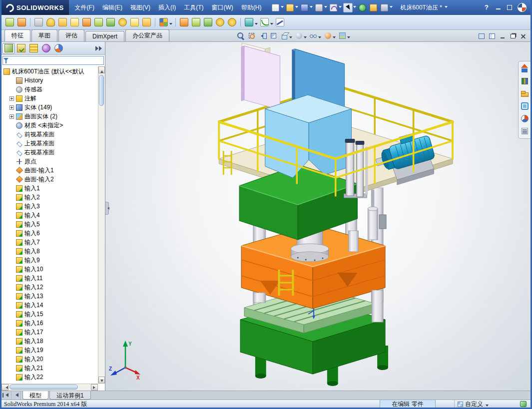 Image resolution: width=532 pixels, height=409 pixels. I want to click on display-style-icon, so click(301, 36).